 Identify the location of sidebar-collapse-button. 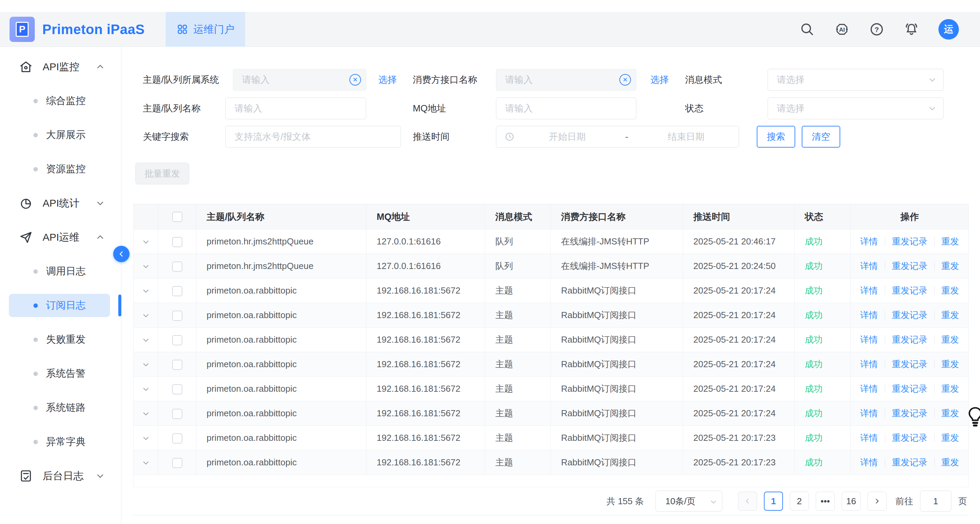
(121, 254).